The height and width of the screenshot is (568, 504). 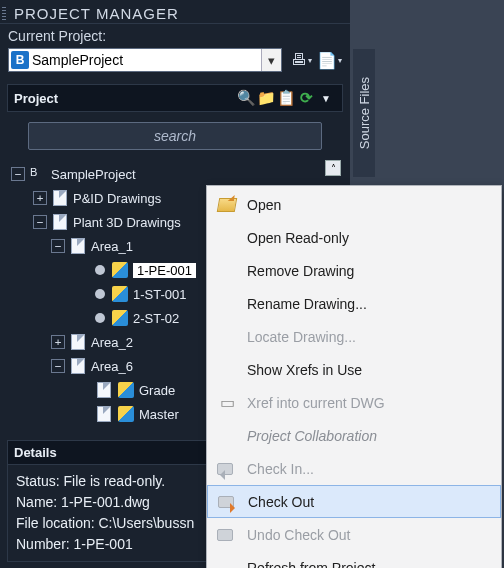 I want to click on search-icon: 🔍, so click(x=246, y=98).